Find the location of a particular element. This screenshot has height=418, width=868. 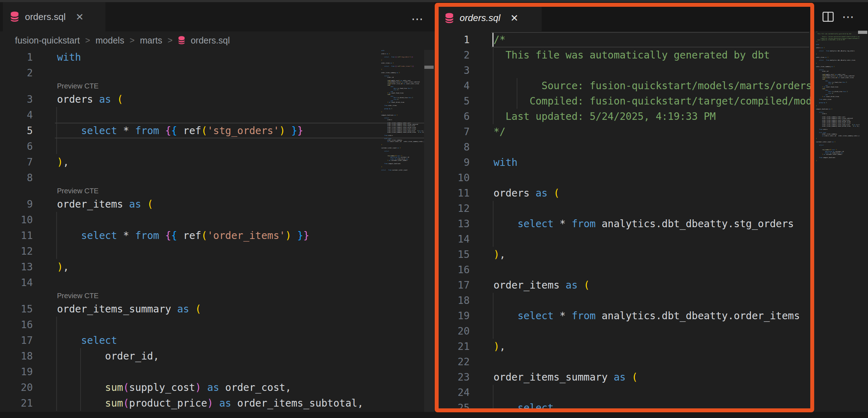

code-line: 17order_items as ( is located at coordinates (625, 285).